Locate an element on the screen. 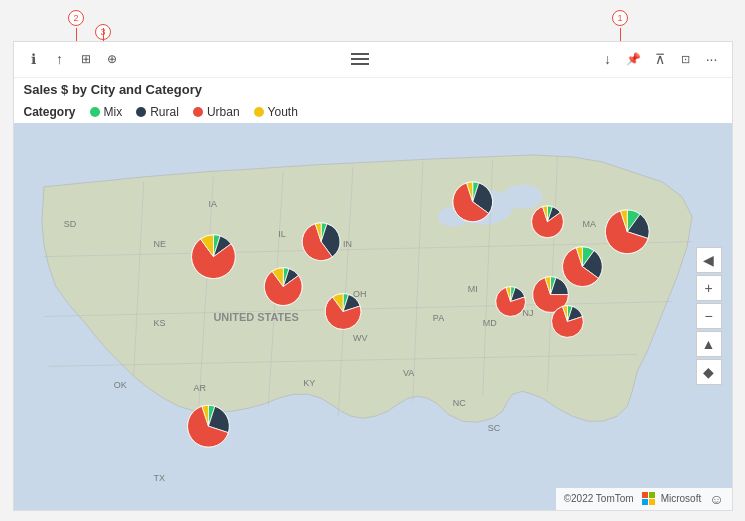 This screenshot has height=521, width=745. map-location-btn: ◆ is located at coordinates (709, 372).